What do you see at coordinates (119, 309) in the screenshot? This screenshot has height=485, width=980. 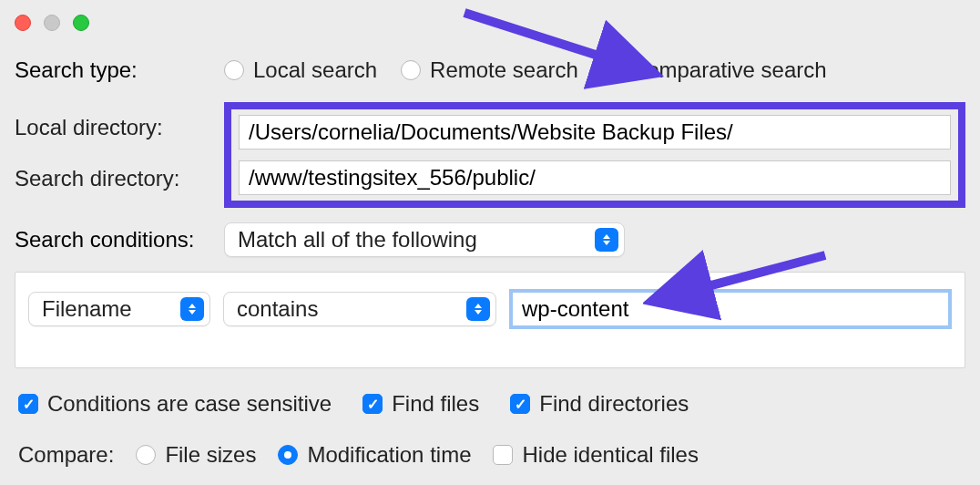 I see `condition-field-select: Filename` at bounding box center [119, 309].